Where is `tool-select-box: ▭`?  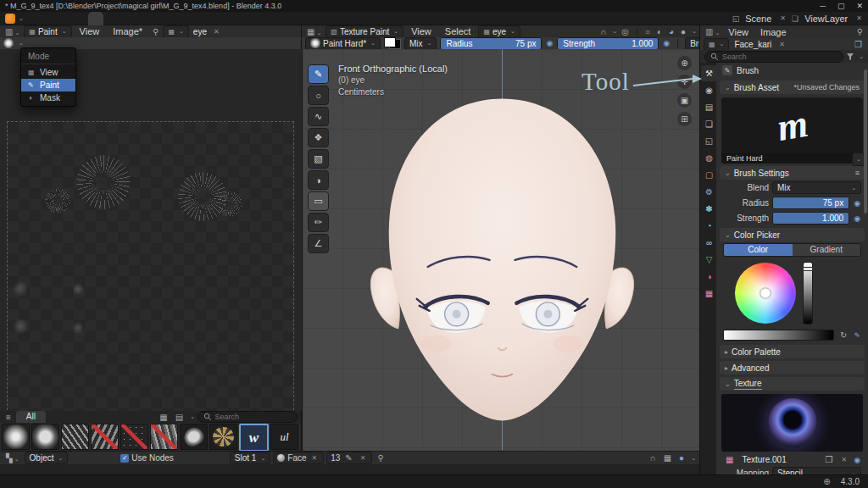 tool-select-box: ▭ is located at coordinates (319, 202).